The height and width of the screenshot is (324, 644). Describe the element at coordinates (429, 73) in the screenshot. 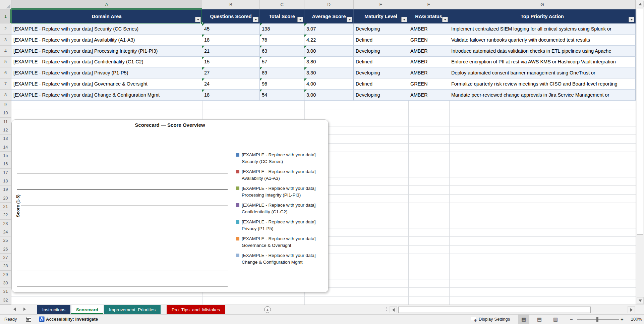

I see `cell-F6: AMBER` at that location.